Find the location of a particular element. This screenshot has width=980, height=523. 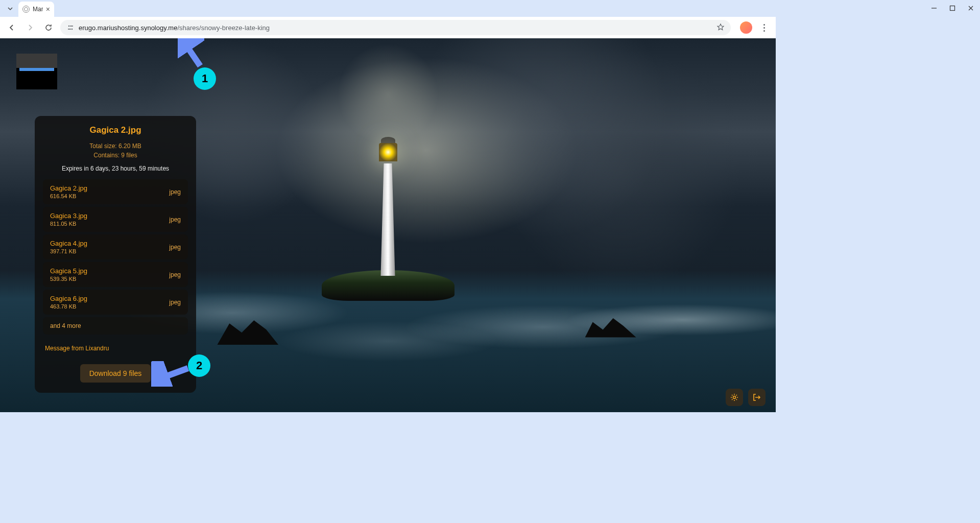

file-size: 616.54 KB is located at coordinates (68, 196).